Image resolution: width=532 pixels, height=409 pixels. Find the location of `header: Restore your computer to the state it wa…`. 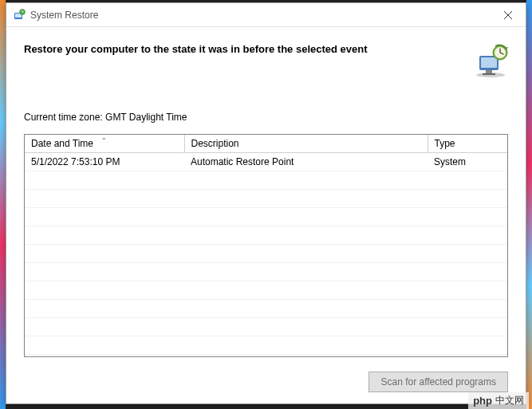

header: Restore your computer to the state it wa… is located at coordinates (266, 57).